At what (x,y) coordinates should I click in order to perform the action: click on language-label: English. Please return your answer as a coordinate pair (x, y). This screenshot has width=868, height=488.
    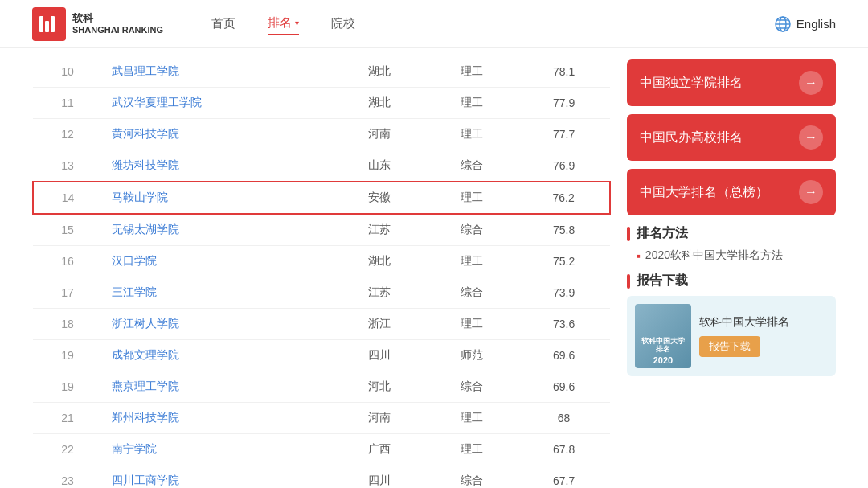
    Looking at the image, I should click on (817, 24).